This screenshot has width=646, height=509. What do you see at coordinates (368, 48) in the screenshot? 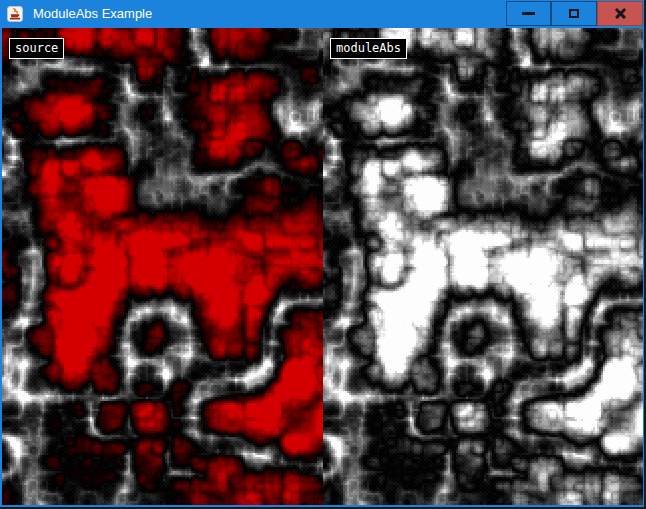
I see `moduleabs-label: moduleAbs` at bounding box center [368, 48].